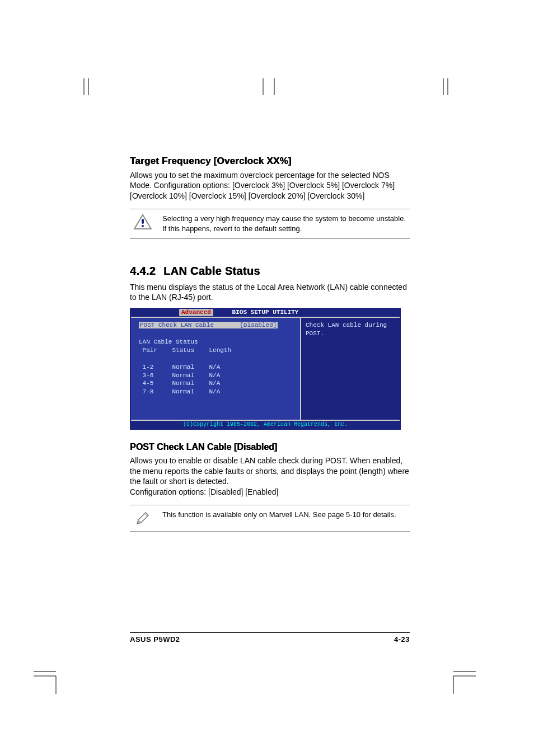 The image size is (534, 756). Describe the element at coordinates (270, 471) in the screenshot. I see `post-check-body: Allows you to enable or disable LAN cabl…` at that location.